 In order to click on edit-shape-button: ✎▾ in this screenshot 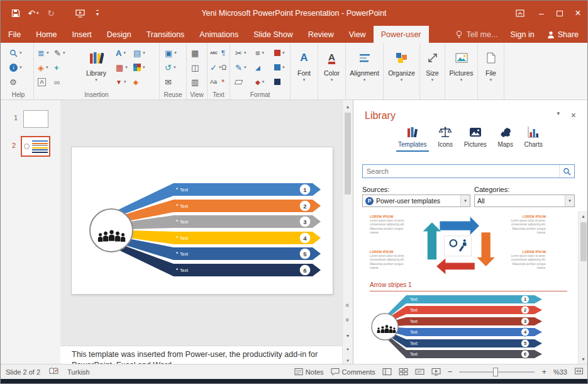, I will do `click(59, 53)`.